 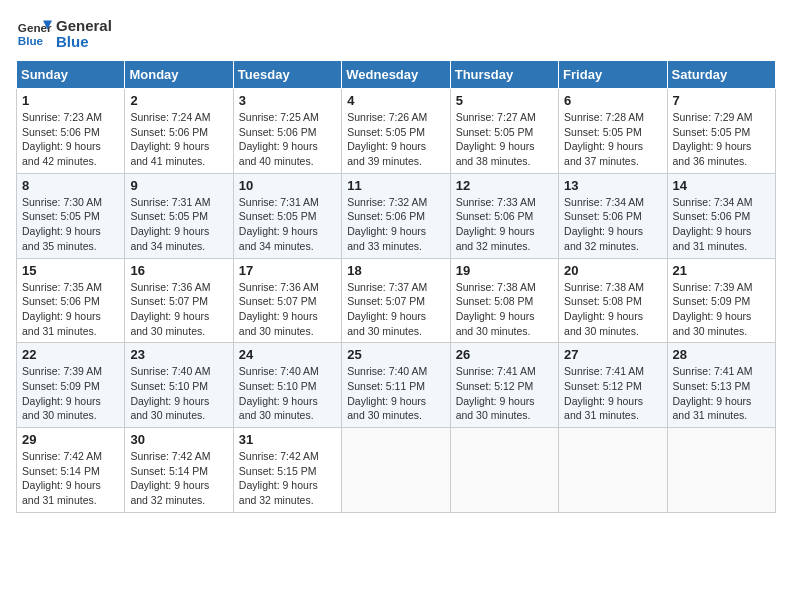 I want to click on day-info: Sunrise: 7:40 AM Sunset: 5:11 PM Dayligh…, so click(x=396, y=394).